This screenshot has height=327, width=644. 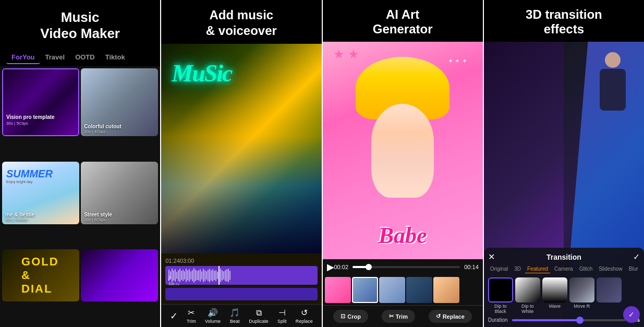 I want to click on toolbar-duplicate-btn: ⧉ Duplicate, so click(x=259, y=316).